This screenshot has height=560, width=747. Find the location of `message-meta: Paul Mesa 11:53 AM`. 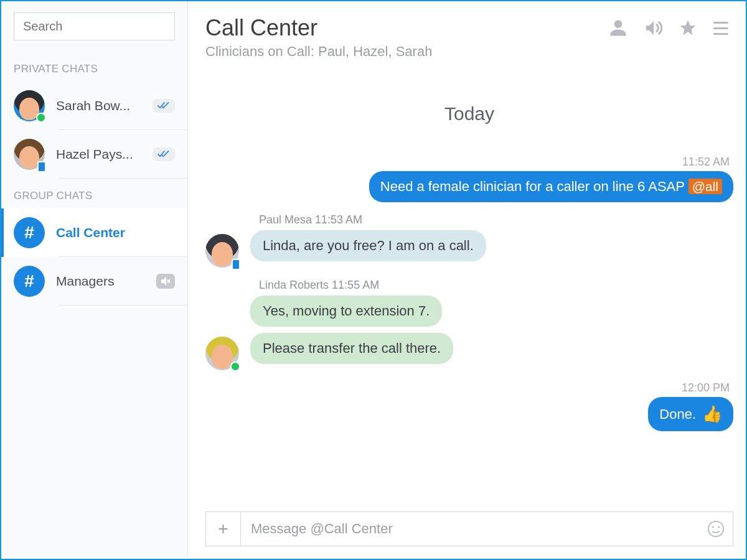

message-meta: Paul Mesa 11:53 AM is located at coordinates (496, 220).